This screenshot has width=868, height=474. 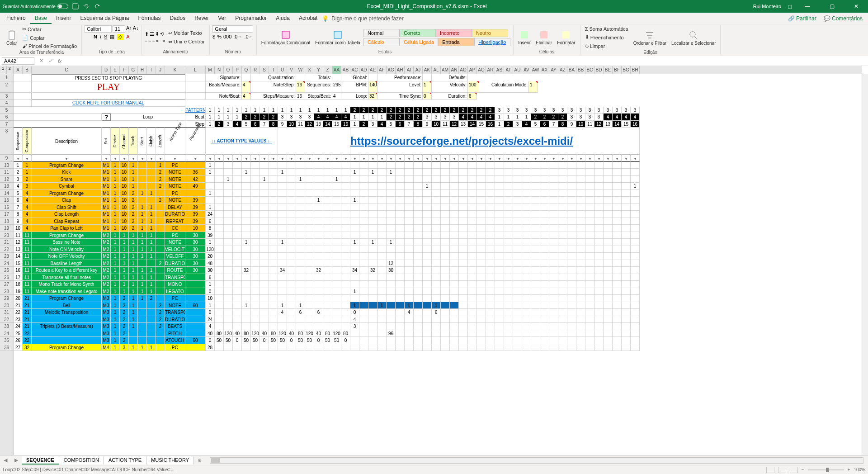 I want to click on page-break-button, so click(x=794, y=470).